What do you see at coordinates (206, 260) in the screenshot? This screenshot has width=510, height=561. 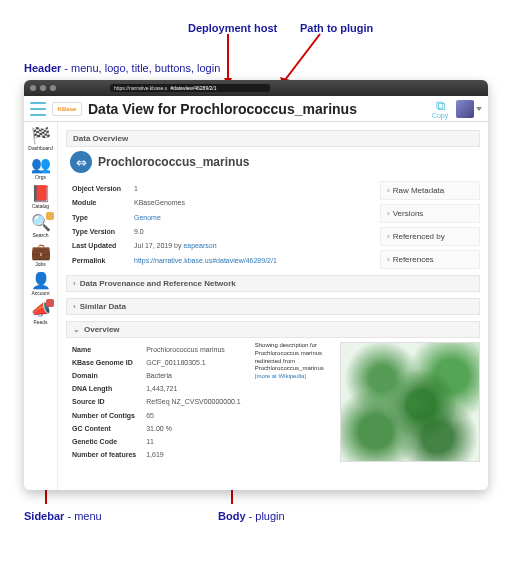 I see `permalink: https://narrative.kbase.us#dataview/4628…` at bounding box center [206, 260].